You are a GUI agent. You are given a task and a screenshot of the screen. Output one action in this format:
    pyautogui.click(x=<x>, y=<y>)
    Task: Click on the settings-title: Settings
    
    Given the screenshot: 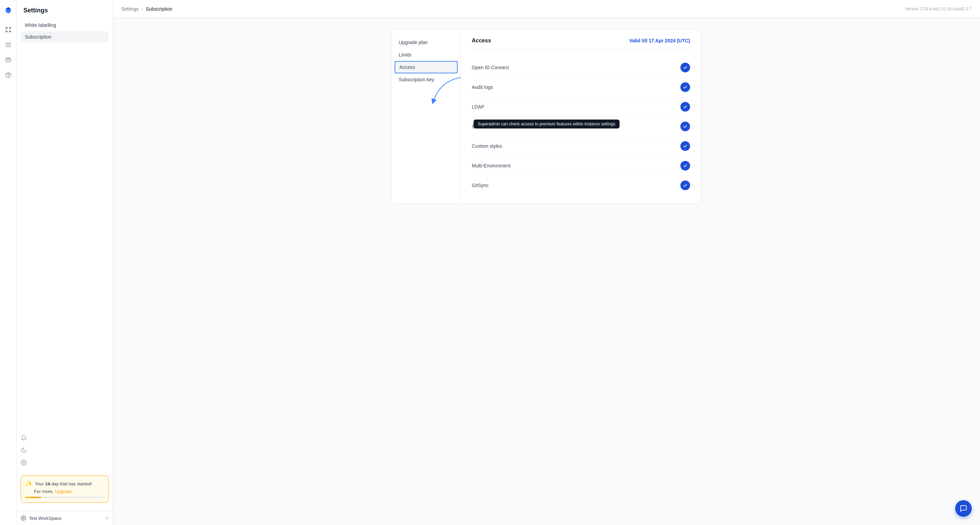 What is the action you would take?
    pyautogui.click(x=65, y=10)
    